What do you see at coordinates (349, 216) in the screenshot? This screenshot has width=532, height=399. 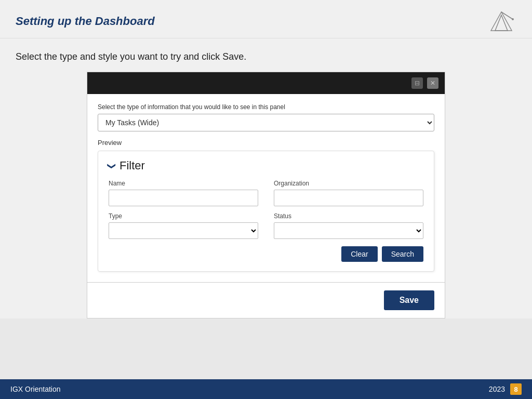 I see `status-label: Status` at bounding box center [349, 216].